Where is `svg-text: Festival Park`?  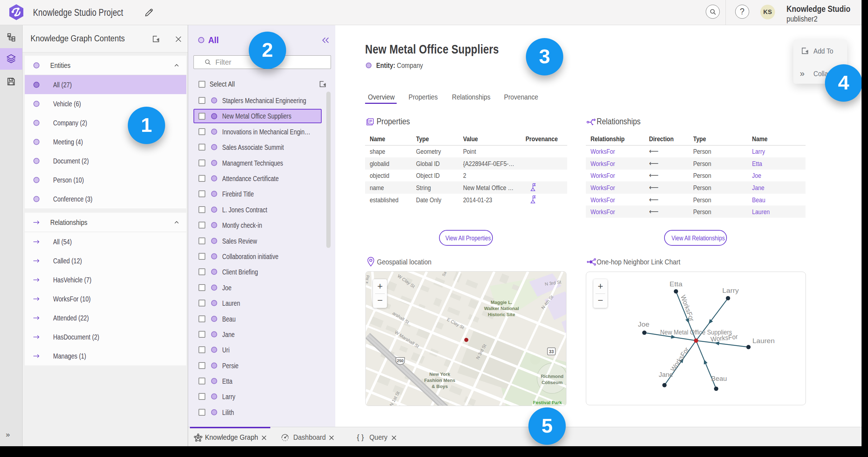 svg-text: Festival Park is located at coordinates (548, 402).